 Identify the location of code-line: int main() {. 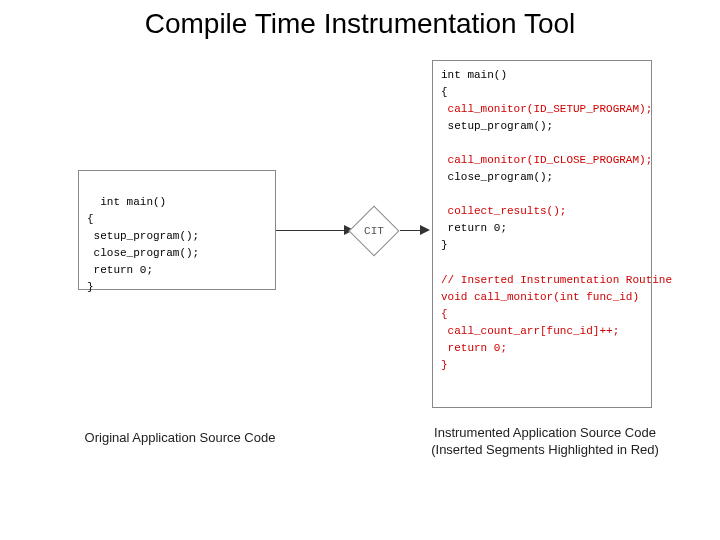
(474, 84).